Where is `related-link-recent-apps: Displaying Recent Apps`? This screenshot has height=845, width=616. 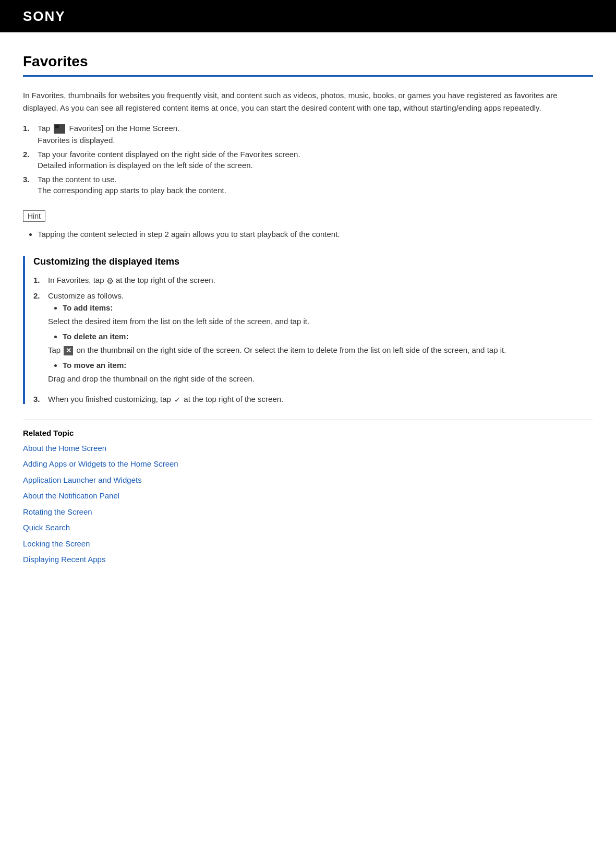
related-link-recent-apps: Displaying Recent Apps is located at coordinates (308, 560).